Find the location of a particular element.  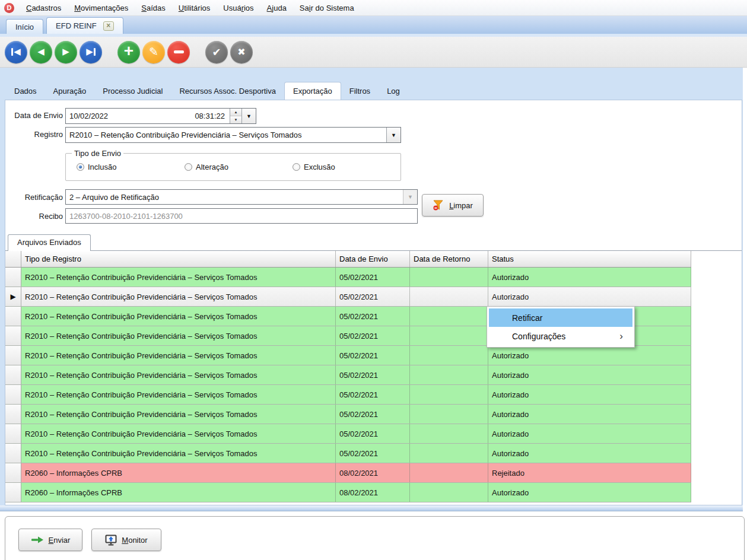

context-menu-item: Retificar is located at coordinates (561, 318).